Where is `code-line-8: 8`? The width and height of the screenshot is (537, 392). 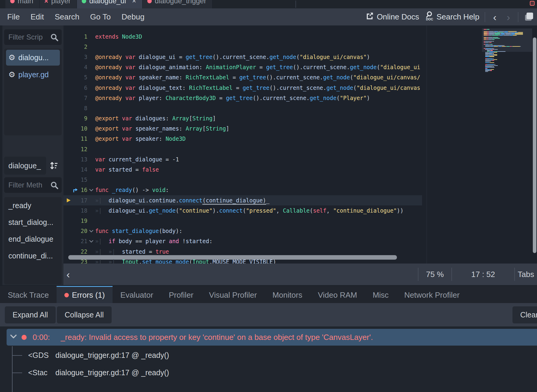
code-line-8: 8 is located at coordinates (245, 108).